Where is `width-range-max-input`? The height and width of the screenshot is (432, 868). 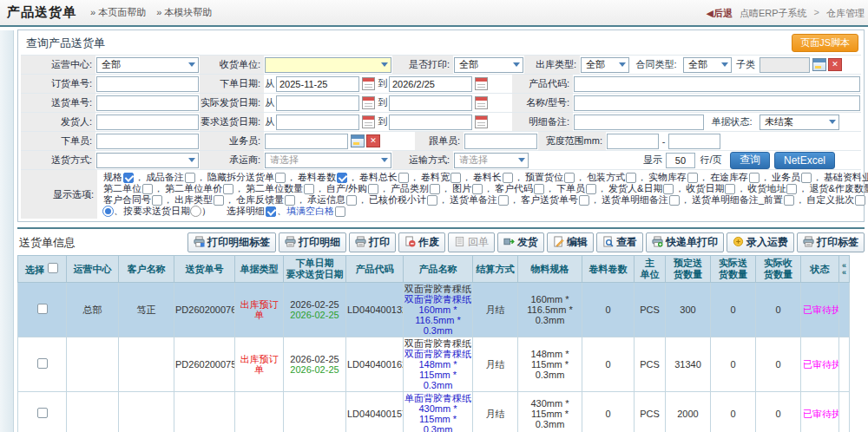
width-range-max-input is located at coordinates (694, 141).